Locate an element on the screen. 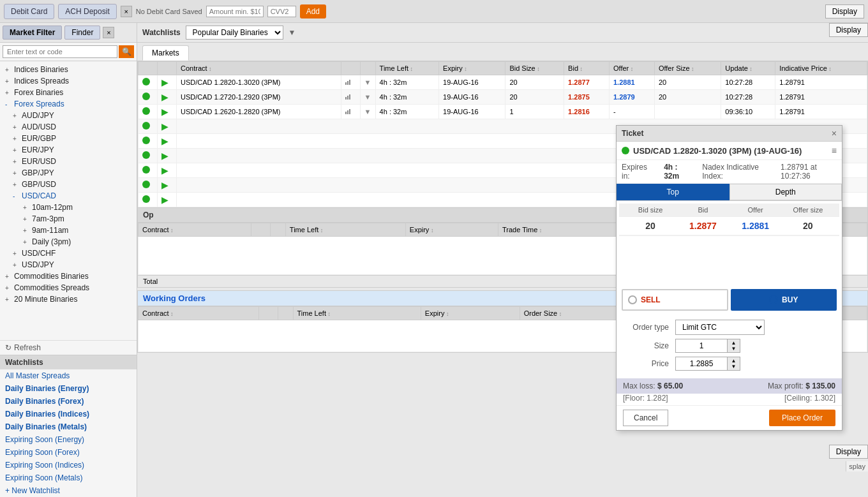  order-type-select: Limit GTC Market Stop is located at coordinates (720, 327).